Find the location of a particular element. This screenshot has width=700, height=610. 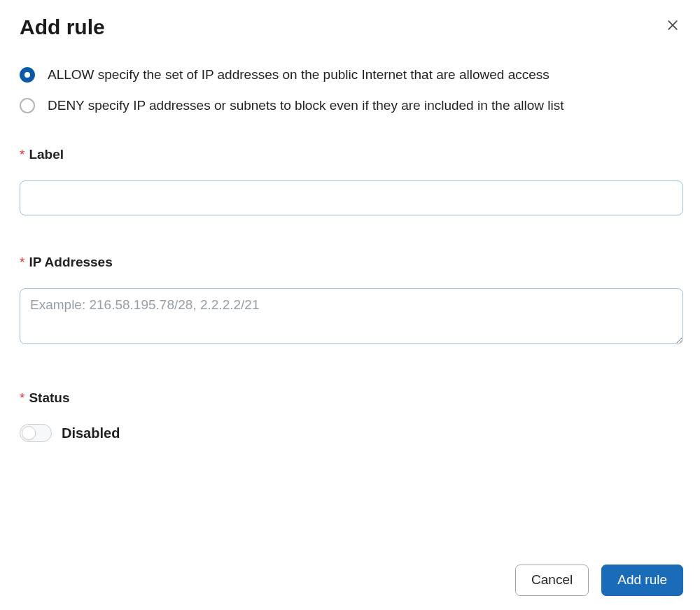

label-field-label: *Label is located at coordinates (351, 155).